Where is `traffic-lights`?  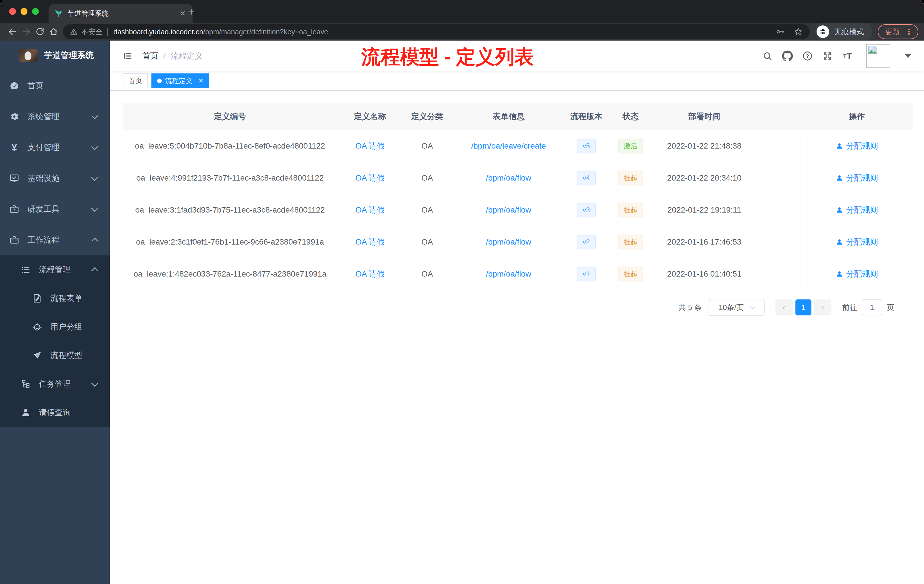
traffic-lights is located at coordinates (24, 12).